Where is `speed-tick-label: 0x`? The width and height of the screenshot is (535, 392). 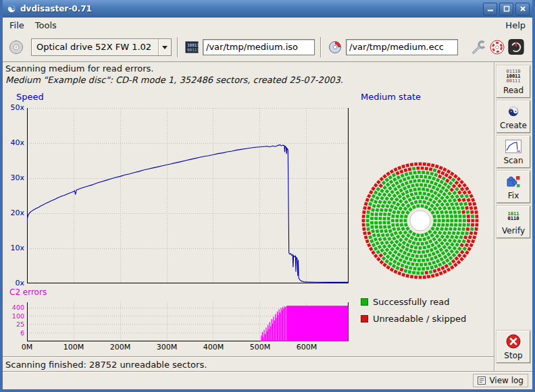 speed-tick-label: 0x is located at coordinates (14, 283).